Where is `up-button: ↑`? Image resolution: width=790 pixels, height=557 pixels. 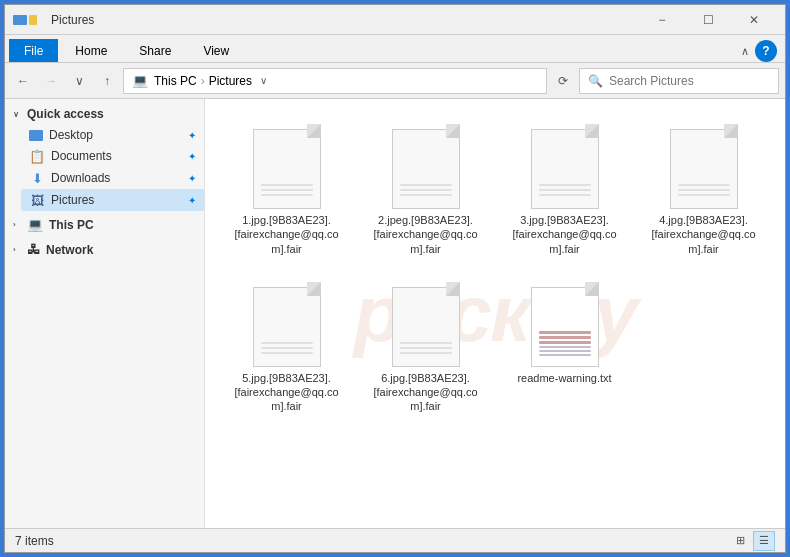
up-button: ↑ is located at coordinates (107, 81).